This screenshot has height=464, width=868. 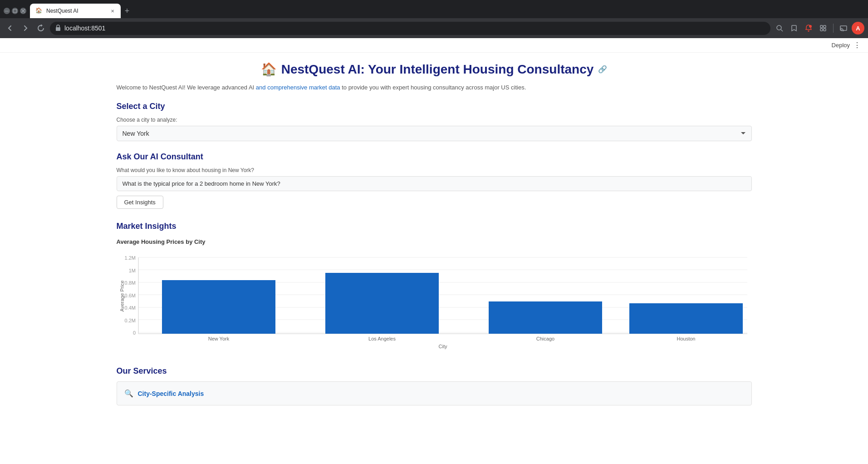 I want to click on svg-text: 0.8M, so click(x=130, y=283).